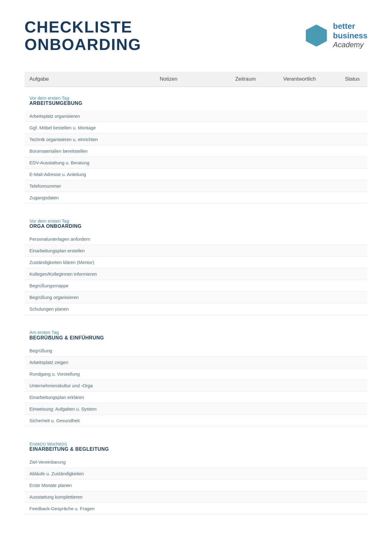 This screenshot has width=392, height=555. What do you see at coordinates (350, 26) in the screenshot?
I see `logo-better: better` at bounding box center [350, 26].